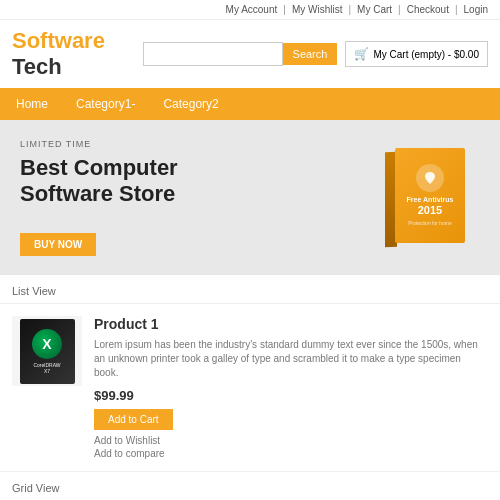  What do you see at coordinates (374, 10) in the screenshot?
I see `my-cart-link: My Cart` at bounding box center [374, 10].